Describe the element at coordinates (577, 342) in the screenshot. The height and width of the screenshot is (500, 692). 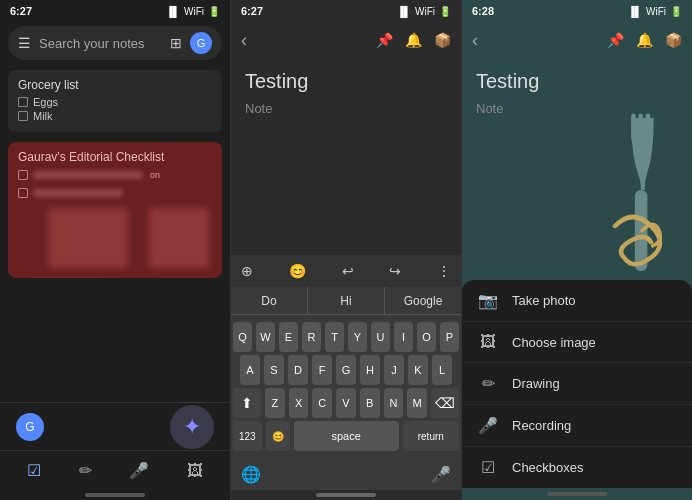
I see `menu-choose-image: 🖼 Choose image` at that location.